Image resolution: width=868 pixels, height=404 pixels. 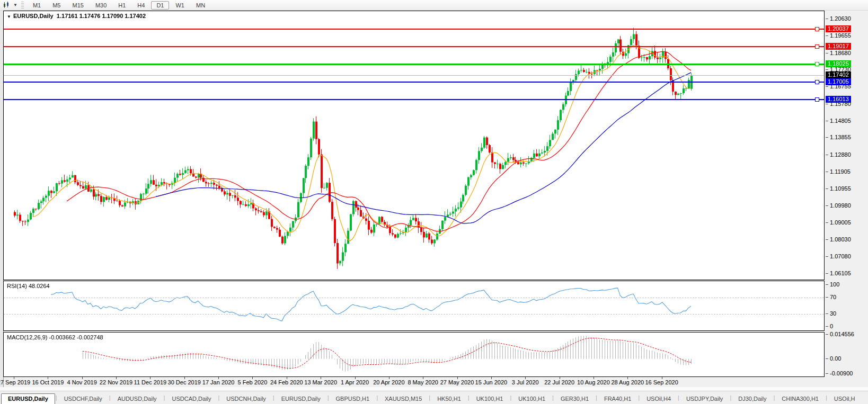 What do you see at coordinates (287, 382) in the screenshot?
I see `date-label: 24 Feb 2020` at bounding box center [287, 382].